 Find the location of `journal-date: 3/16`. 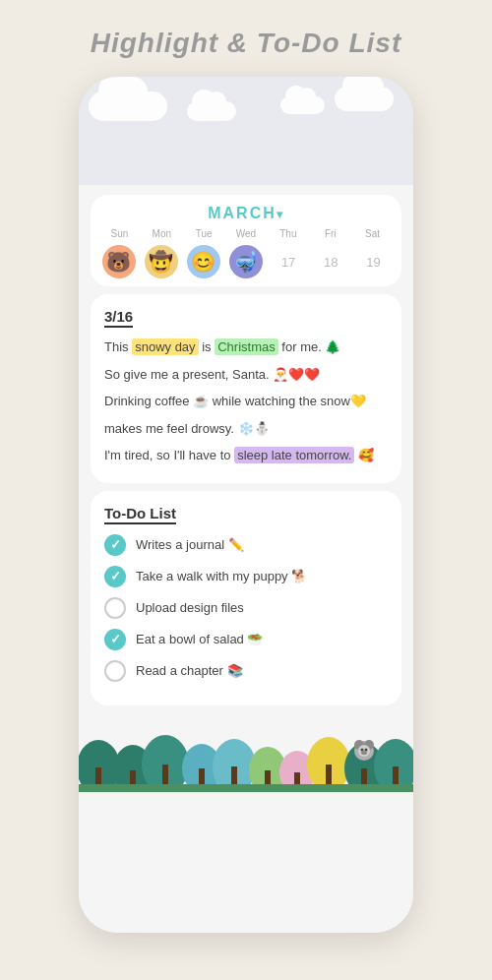

journal-date: 3/16 is located at coordinates (118, 318).